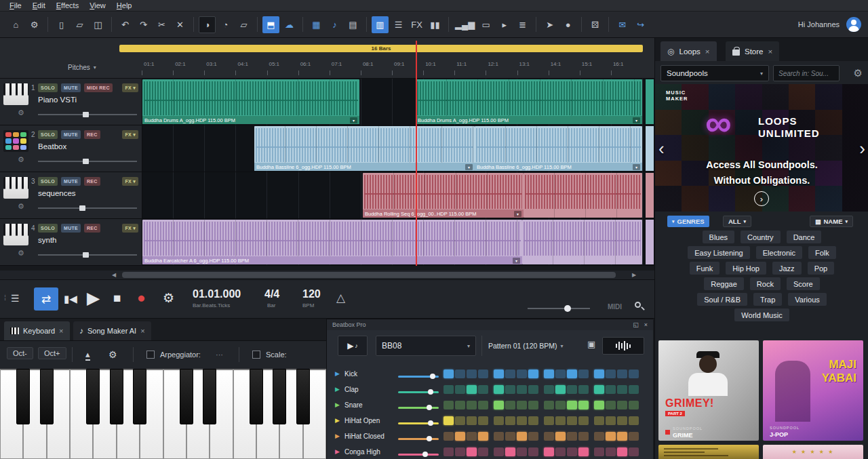  What do you see at coordinates (399, 195) in the screenshot?
I see `track-lane: Buddha Rolling Seq 6_ogg_00..HDP 115.00 …` at bounding box center [399, 195].